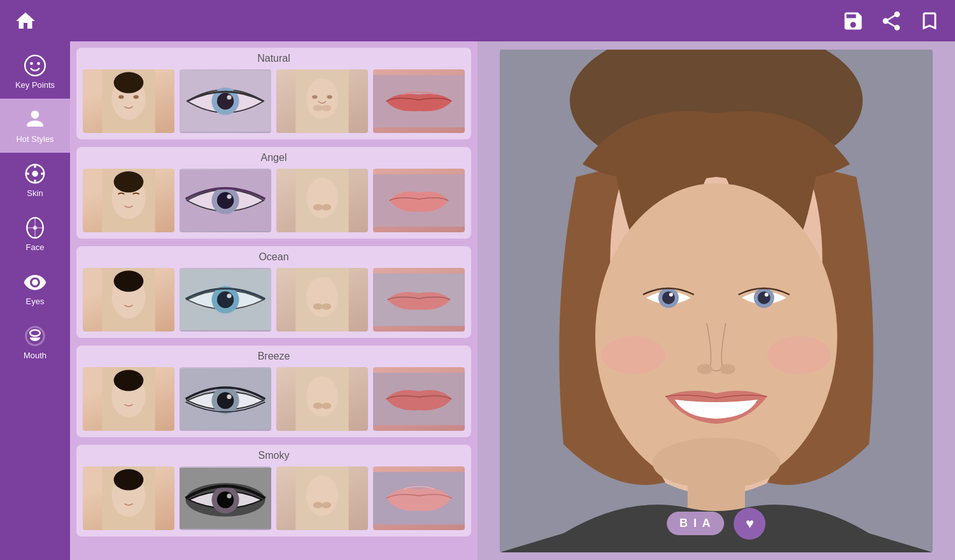 This screenshot has height=560, width=955. Describe the element at coordinates (129, 498) in the screenshot. I see `smoky-face-thumb` at that location.